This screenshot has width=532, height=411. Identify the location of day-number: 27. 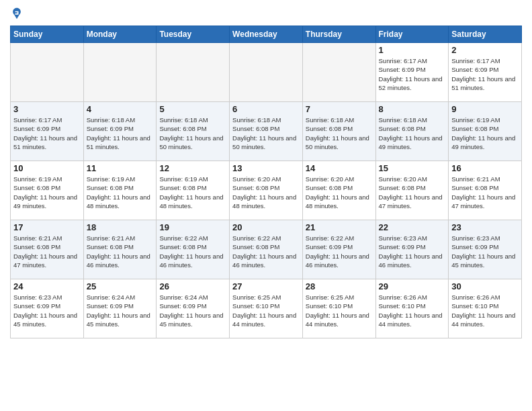
(266, 286).